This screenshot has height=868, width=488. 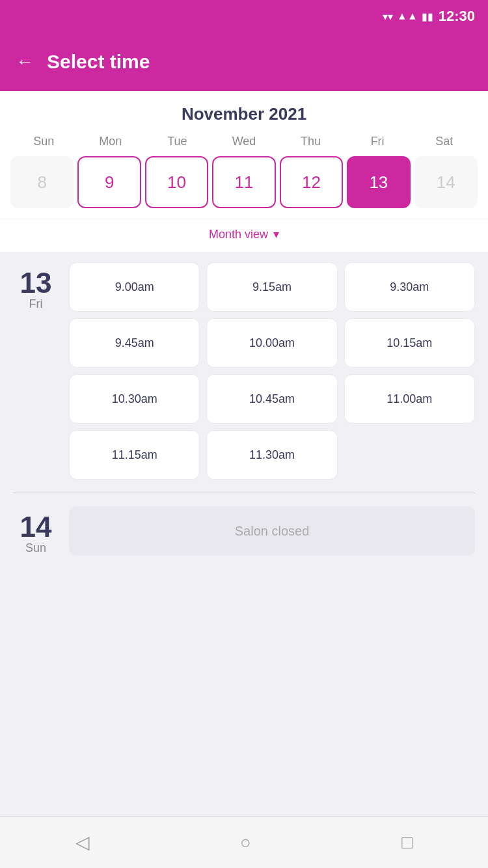 What do you see at coordinates (244, 531) in the screenshot?
I see `day-block-14: 14 Sun Salon closed` at bounding box center [244, 531].